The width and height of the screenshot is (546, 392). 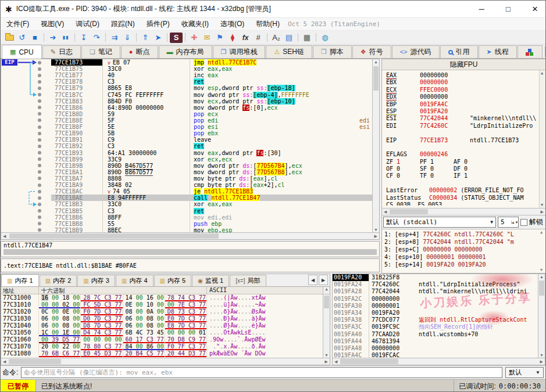 What do you see at coordinates (17, 24) in the screenshot?
I see `menu-item-1: 文件(F)` at bounding box center [17, 24].